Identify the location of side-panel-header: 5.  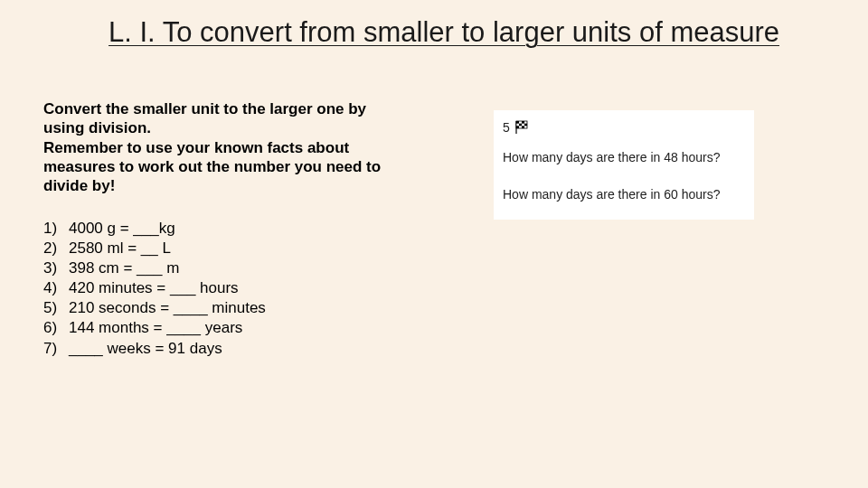
(623, 128).